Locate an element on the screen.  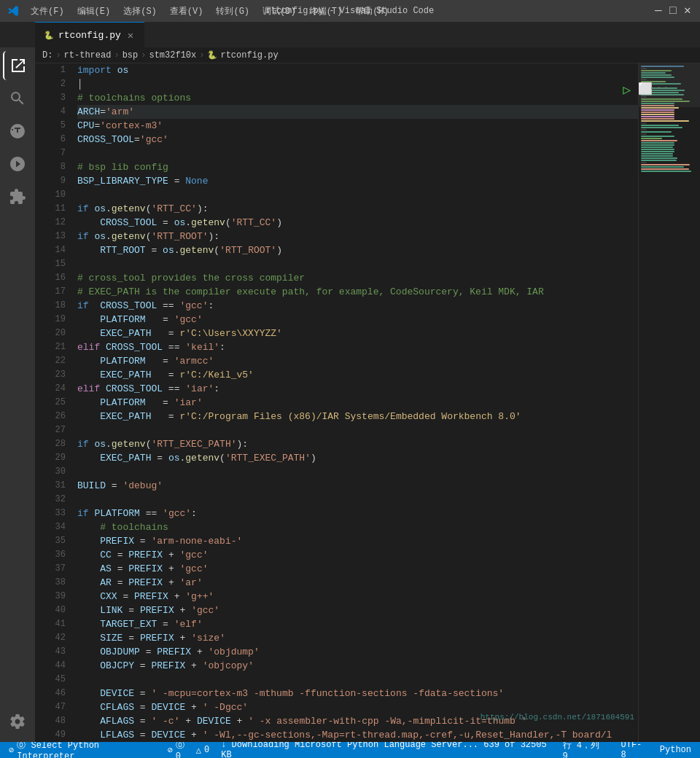
line-num-25: 25 is located at coordinates (50, 402).